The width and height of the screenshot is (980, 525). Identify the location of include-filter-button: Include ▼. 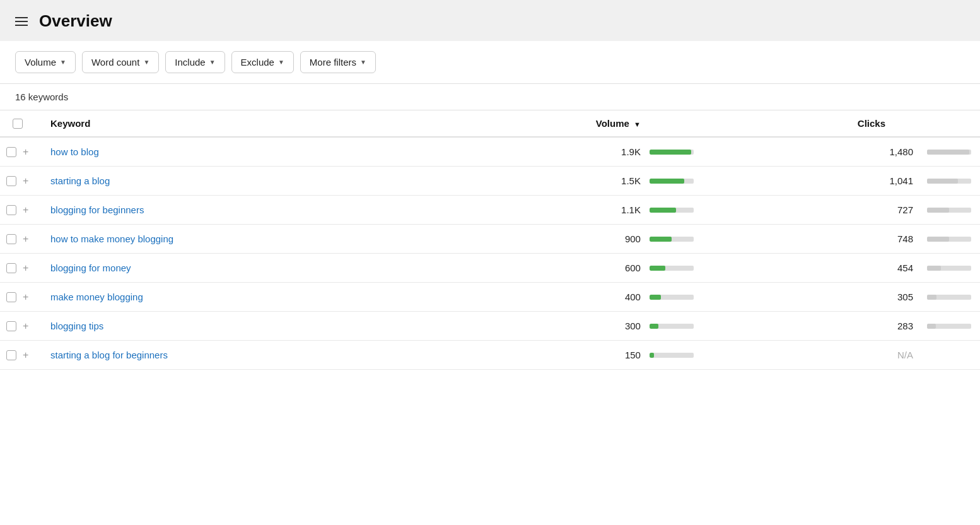
(195, 62).